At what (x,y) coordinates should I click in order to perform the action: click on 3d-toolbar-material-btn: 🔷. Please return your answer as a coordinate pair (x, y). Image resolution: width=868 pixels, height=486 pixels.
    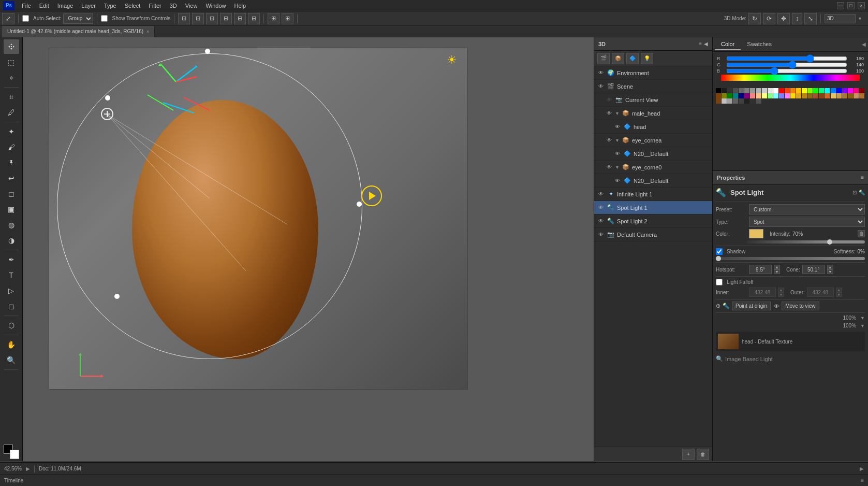
    Looking at the image, I should click on (632, 59).